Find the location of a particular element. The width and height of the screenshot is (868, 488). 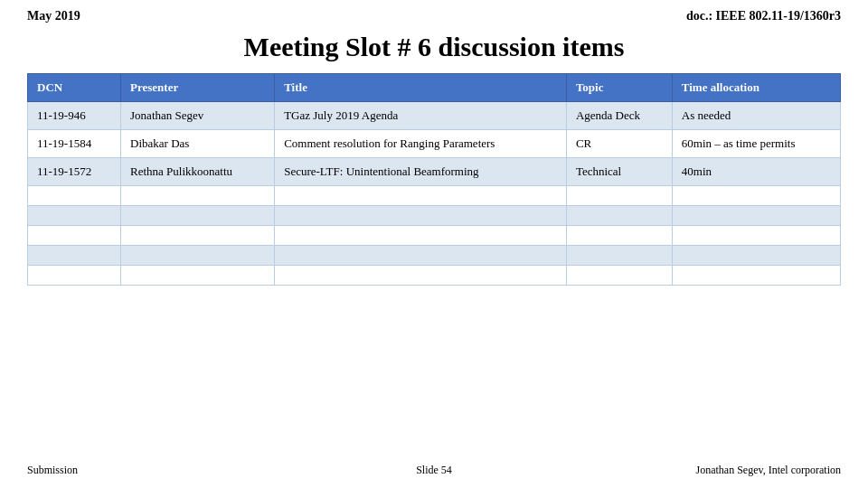

footer-left: Submission is located at coordinates (52, 470).